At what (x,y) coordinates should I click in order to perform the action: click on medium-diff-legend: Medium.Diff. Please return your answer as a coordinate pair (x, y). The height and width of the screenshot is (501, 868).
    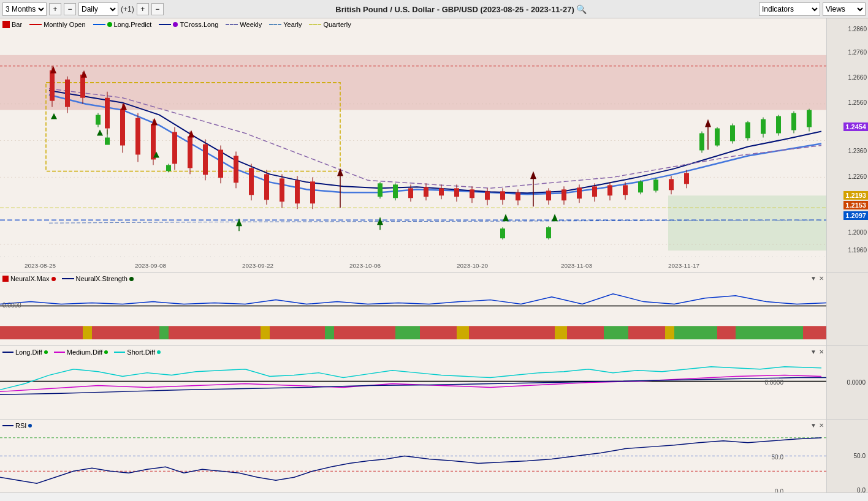
    Looking at the image, I should click on (81, 352).